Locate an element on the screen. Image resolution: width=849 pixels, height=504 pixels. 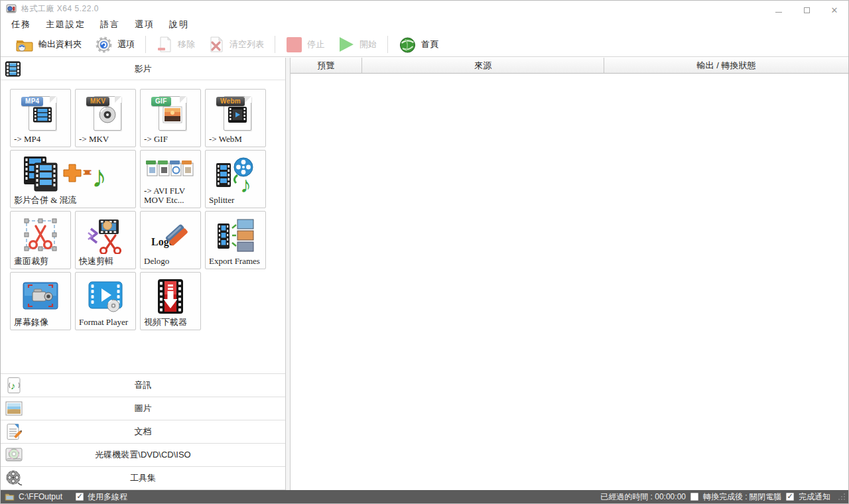
tile-crop: 畫面裁剪 is located at coordinates (40, 240).